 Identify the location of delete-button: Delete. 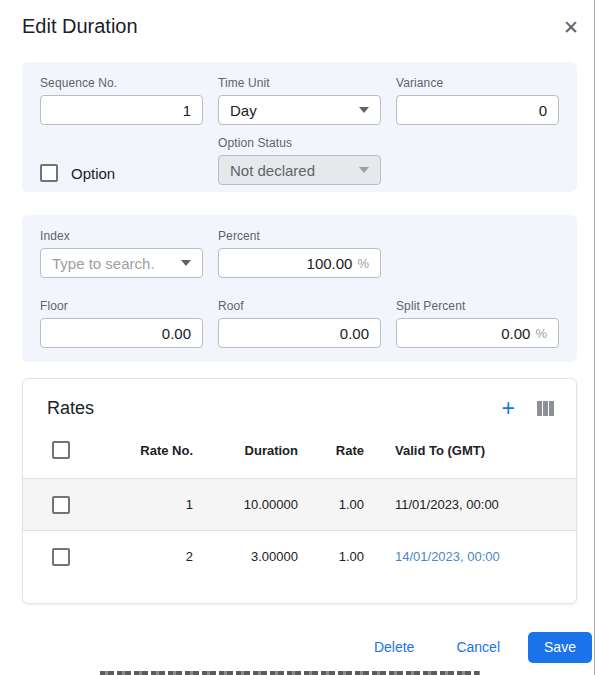
(394, 647).